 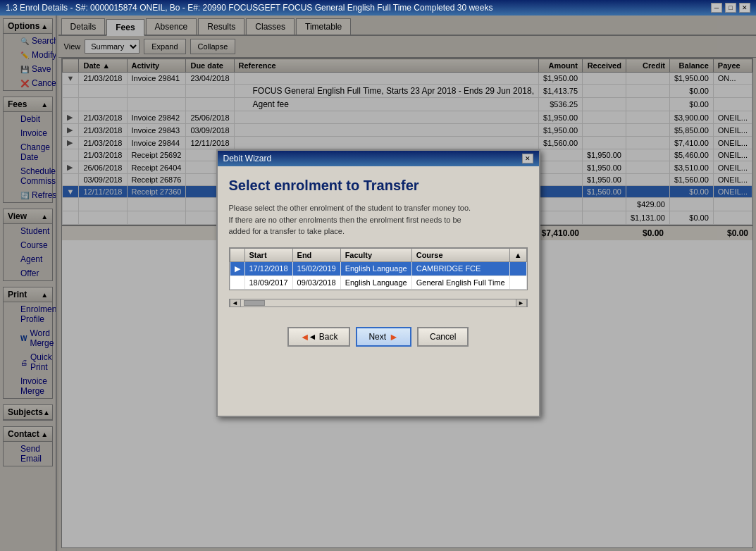 I want to click on modal-row-indicator: ▶, so click(x=237, y=268).